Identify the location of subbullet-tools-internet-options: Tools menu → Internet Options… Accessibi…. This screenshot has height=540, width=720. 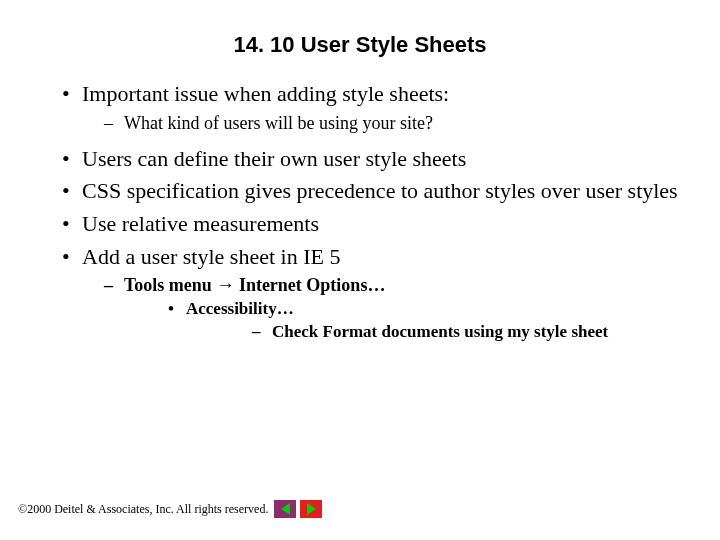
(381, 308).